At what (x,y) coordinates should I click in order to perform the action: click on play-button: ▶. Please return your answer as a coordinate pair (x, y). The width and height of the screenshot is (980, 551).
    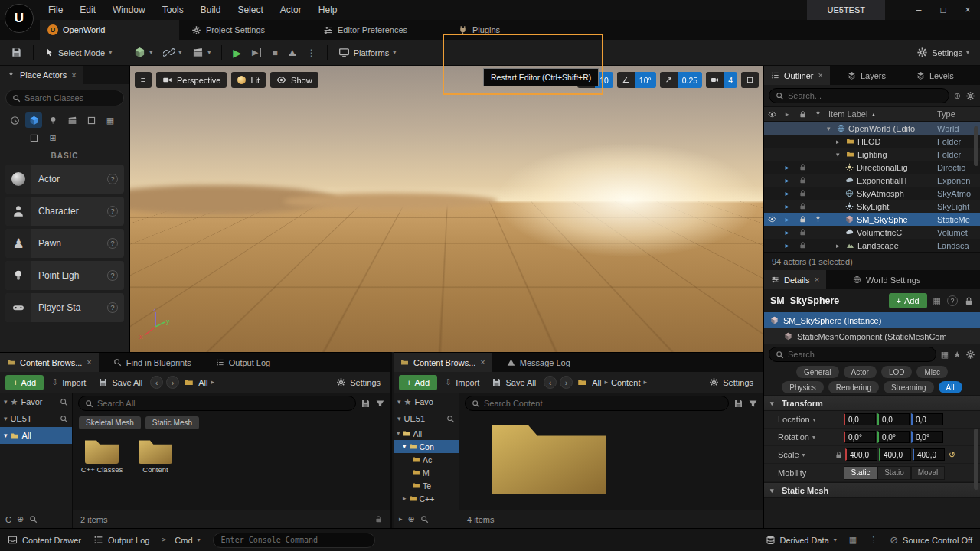
    Looking at the image, I should click on (237, 53).